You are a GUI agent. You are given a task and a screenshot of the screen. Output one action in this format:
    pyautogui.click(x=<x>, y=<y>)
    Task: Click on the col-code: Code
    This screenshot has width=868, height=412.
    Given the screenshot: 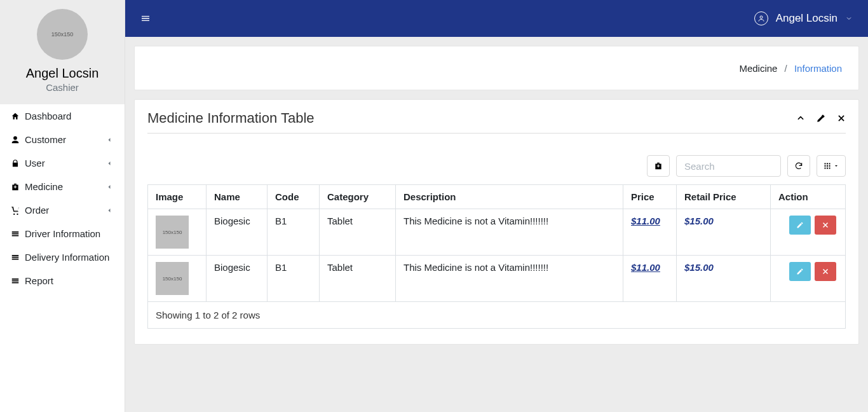 What is the action you would take?
    pyautogui.click(x=294, y=197)
    